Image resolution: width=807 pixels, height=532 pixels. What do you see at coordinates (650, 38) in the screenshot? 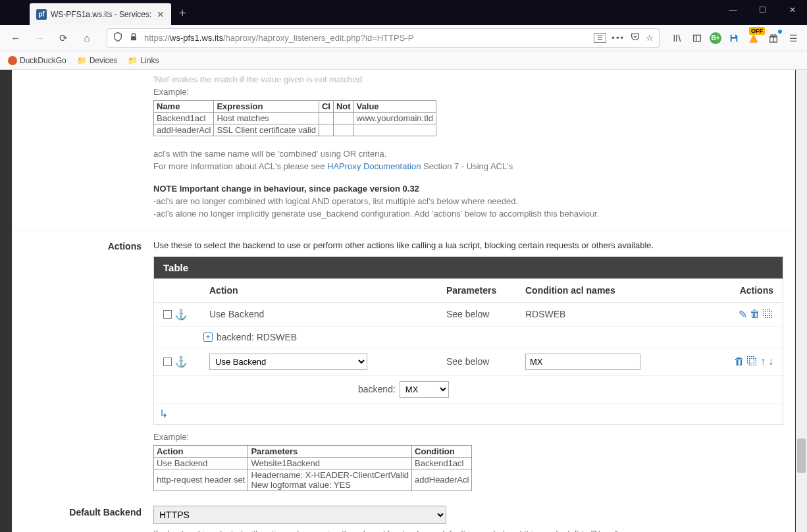
I see `bookmark-star-icon: ☆` at bounding box center [650, 38].